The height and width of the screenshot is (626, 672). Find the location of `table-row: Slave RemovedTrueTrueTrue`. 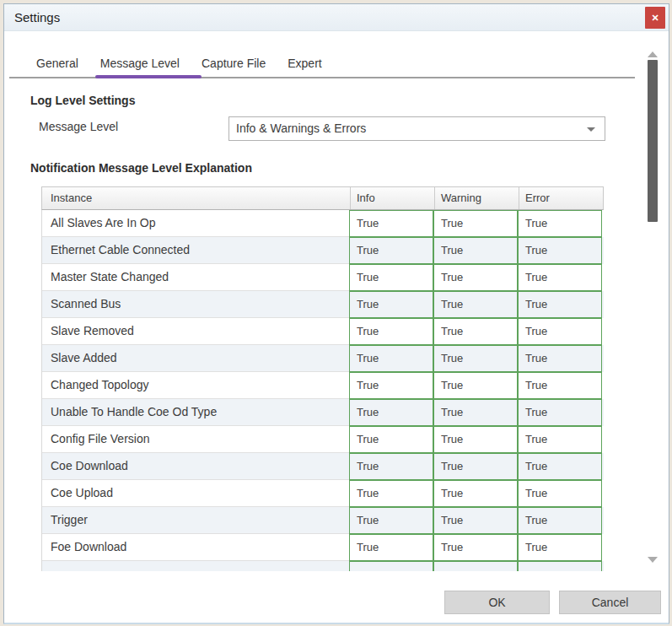

table-row: Slave RemovedTrueTrueTrue is located at coordinates (323, 332).